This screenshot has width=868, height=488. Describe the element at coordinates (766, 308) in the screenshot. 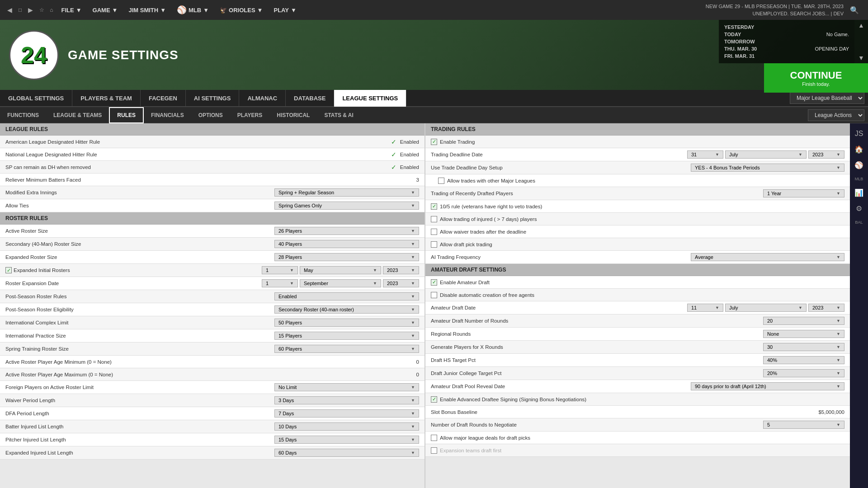

I see `amateur-draft-month-dropdown: July▼` at that location.